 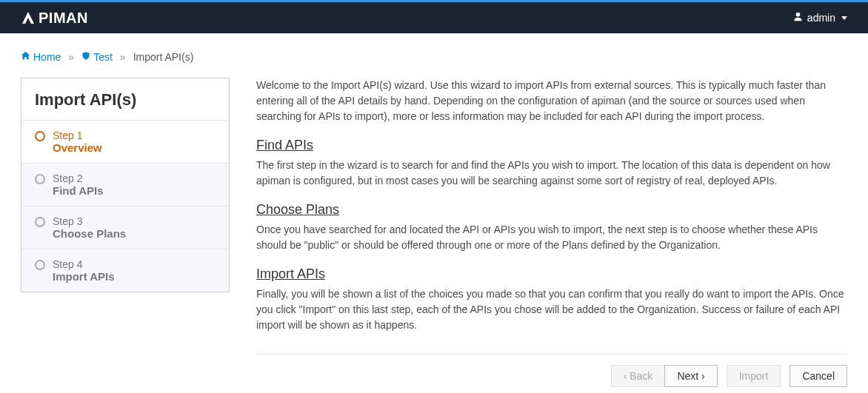 I want to click on step-label: Find APIs, so click(x=79, y=191).